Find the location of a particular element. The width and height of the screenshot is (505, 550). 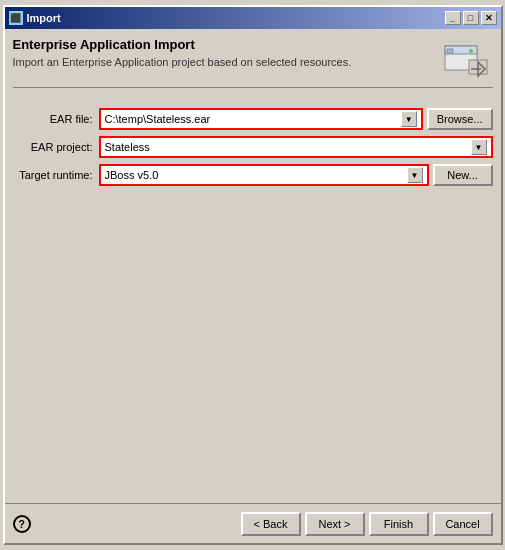

ear-project-row: EAR project: Stateless ▼ is located at coordinates (253, 147).